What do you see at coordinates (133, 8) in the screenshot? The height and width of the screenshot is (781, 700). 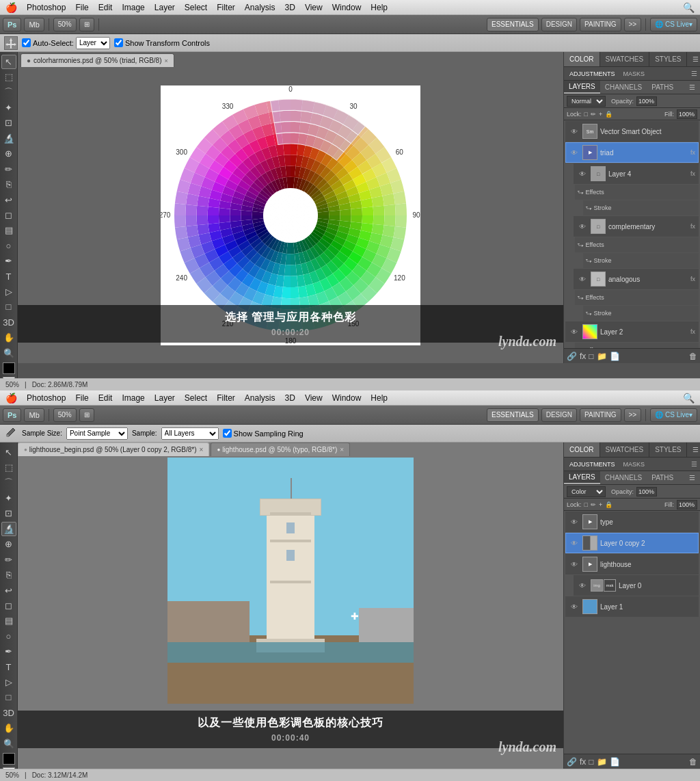 I see `menu-image: Image` at bounding box center [133, 8].